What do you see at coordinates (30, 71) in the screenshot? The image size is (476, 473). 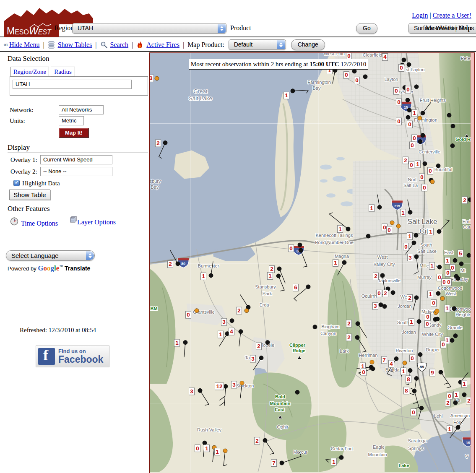 I see `tab-region-zone: Region/Zone` at bounding box center [30, 71].